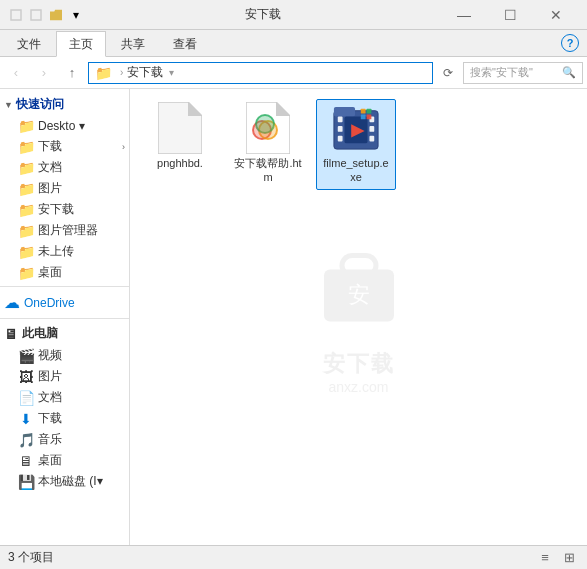  What do you see at coordinates (180, 128) in the screenshot?
I see `file-icon-pnghhbd` at bounding box center [180, 128].